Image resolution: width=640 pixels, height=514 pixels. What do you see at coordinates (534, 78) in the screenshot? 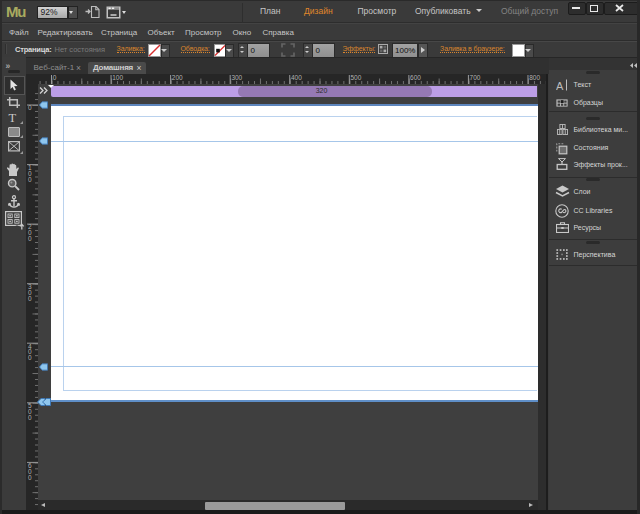
I see `svg-text: 800` at bounding box center [534, 78].